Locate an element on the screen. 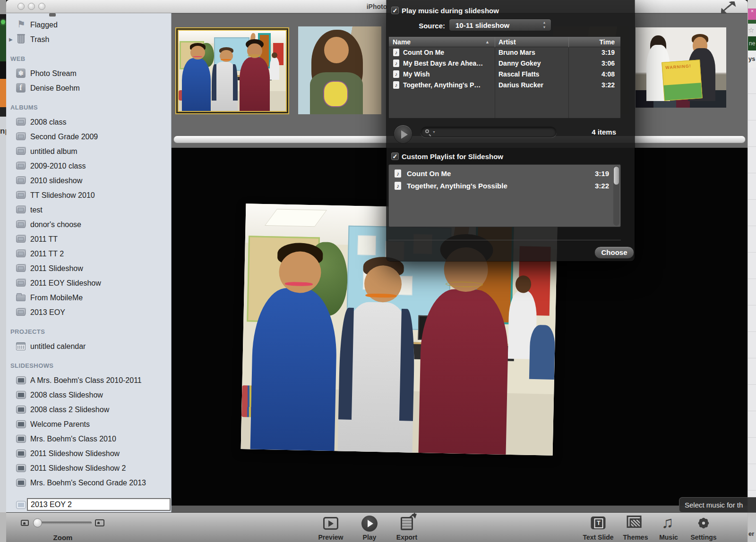 This screenshot has height=542, width=756. sidebar-row: A Mrs. Boehm's Class 2010-2011 is located at coordinates (89, 381).